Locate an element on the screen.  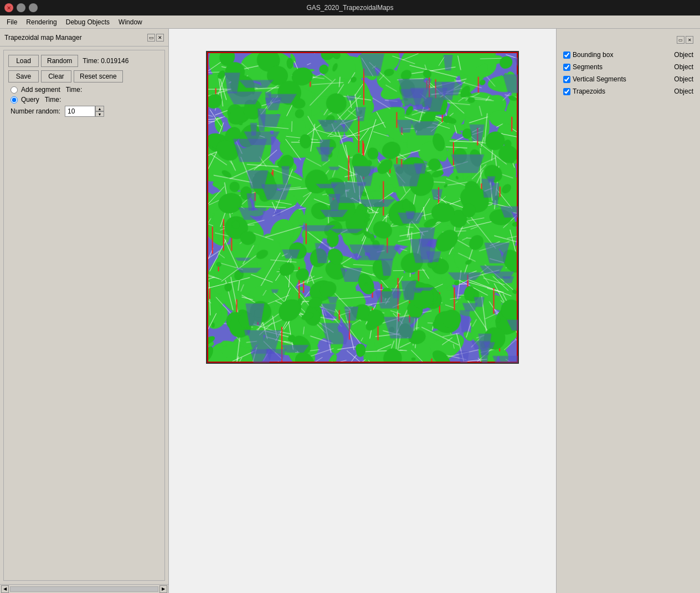
menubar: File Rendering Debug Objects Window is located at coordinates (350, 22).